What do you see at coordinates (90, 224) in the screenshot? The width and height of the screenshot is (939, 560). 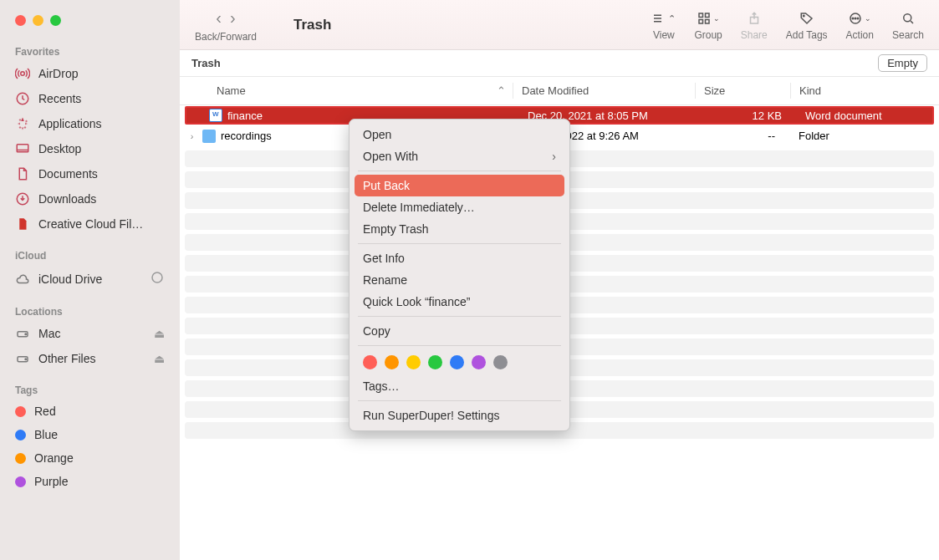 I see `sidebar-item-label: Creative Cloud Fil…` at bounding box center [90, 224].